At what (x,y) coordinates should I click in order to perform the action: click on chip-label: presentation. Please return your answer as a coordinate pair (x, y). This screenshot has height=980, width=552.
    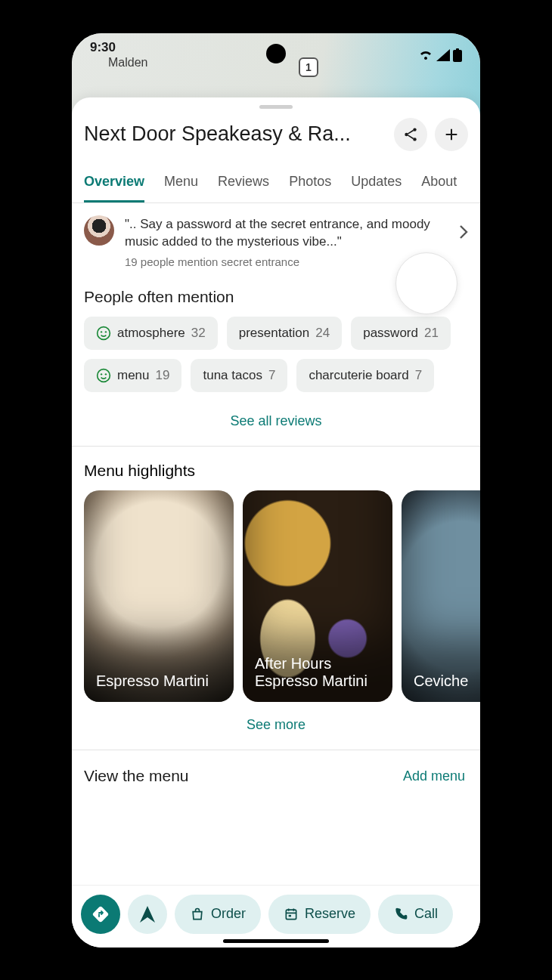
    Looking at the image, I should click on (274, 333).